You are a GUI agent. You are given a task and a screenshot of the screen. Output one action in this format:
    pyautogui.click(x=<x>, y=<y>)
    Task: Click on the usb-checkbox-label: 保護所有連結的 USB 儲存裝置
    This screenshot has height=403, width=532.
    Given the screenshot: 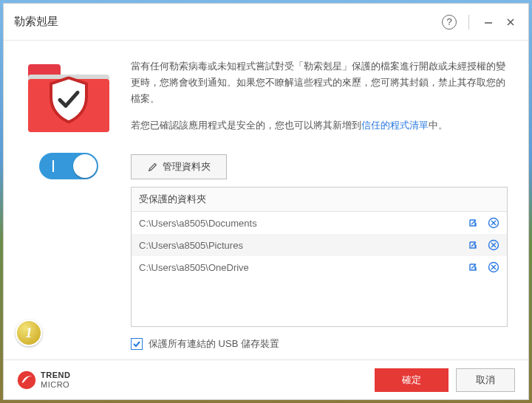 What is the action you would take?
    pyautogui.click(x=214, y=344)
    